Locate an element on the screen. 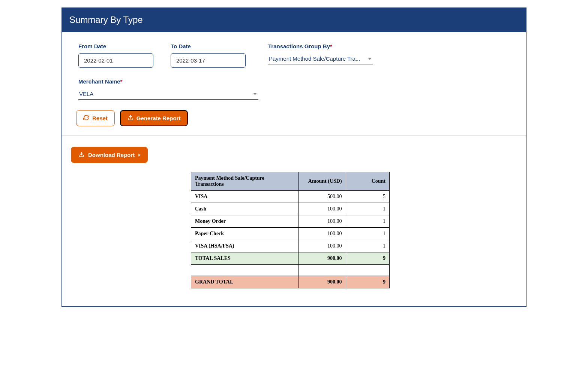  to-date-label: To Date is located at coordinates (208, 46).